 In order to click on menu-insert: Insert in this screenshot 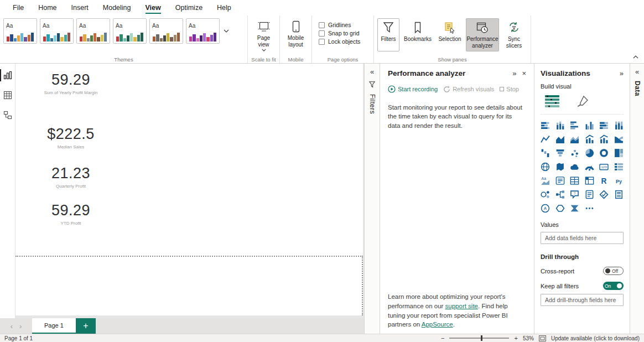, I will do `click(80, 8)`.